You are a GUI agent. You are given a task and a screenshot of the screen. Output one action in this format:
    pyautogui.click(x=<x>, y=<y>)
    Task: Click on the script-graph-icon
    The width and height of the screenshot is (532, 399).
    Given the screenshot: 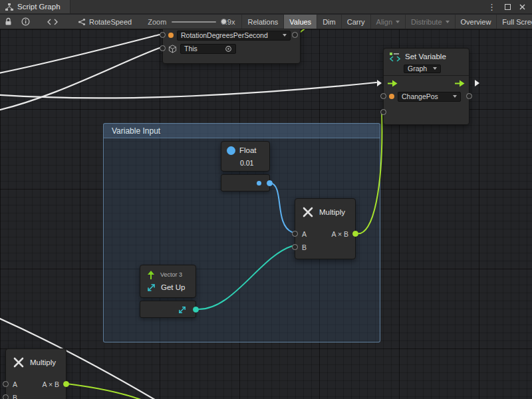 What is the action you would take?
    pyautogui.click(x=9, y=7)
    